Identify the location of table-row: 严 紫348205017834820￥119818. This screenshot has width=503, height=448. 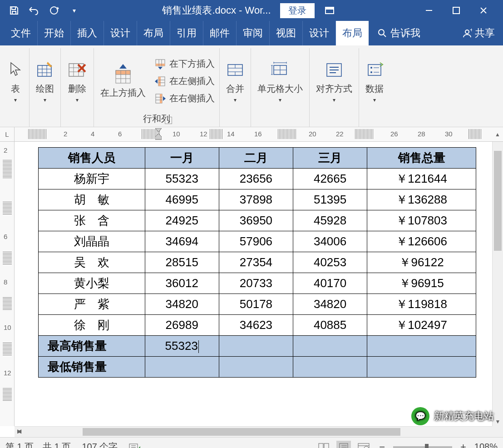
(257, 304).